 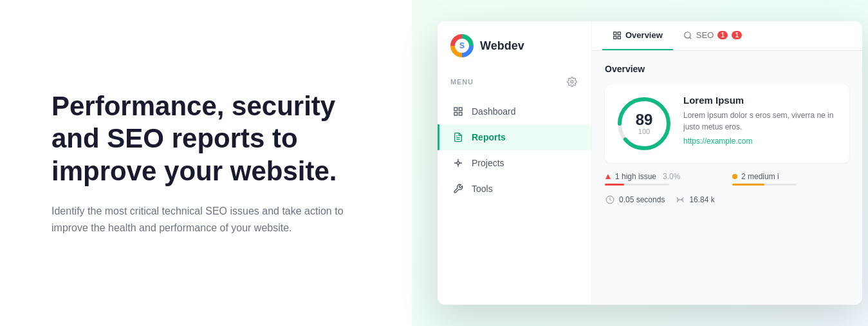 I want to click on brand-name: Webdev, so click(x=502, y=46).